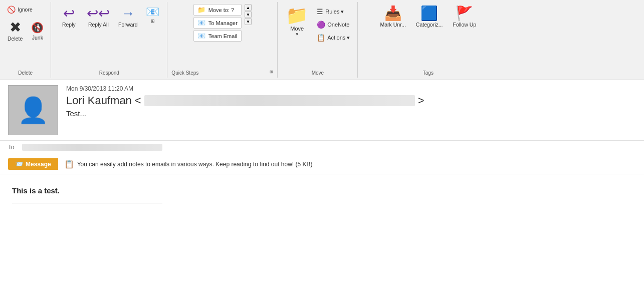  What do you see at coordinates (333, 38) in the screenshot?
I see `actions-button: 📋 Actions ▾` at bounding box center [333, 38].